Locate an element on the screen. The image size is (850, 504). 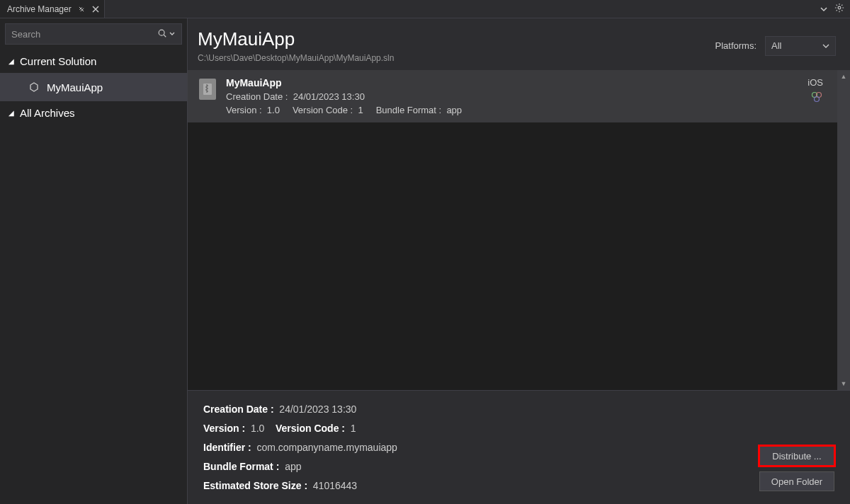
distribute-button: Distribute ... is located at coordinates (797, 456).